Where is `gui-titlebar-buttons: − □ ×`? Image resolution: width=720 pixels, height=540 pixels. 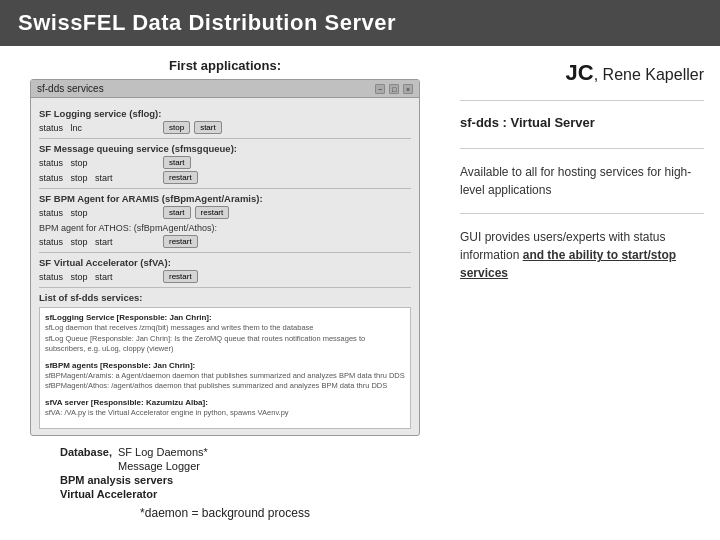
gui-titlebar-buttons: − □ × is located at coordinates (394, 89).